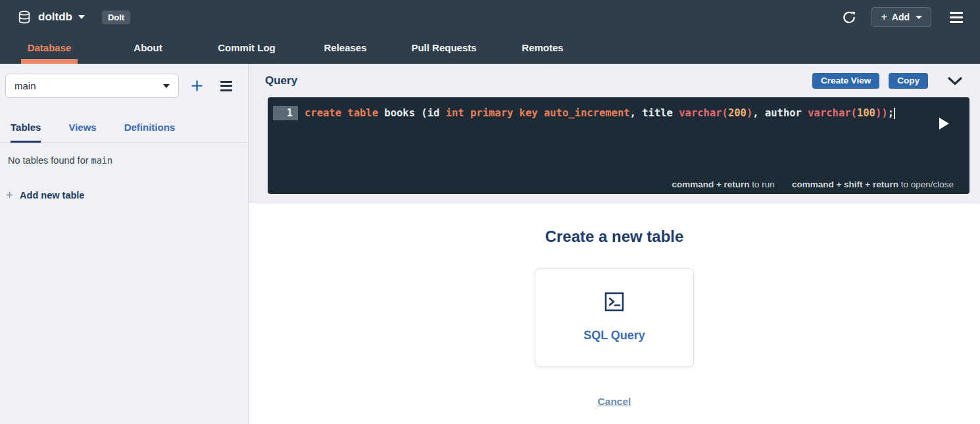  What do you see at coordinates (82, 131) in the screenshot?
I see `sidebar-tab-views: Views` at bounding box center [82, 131].